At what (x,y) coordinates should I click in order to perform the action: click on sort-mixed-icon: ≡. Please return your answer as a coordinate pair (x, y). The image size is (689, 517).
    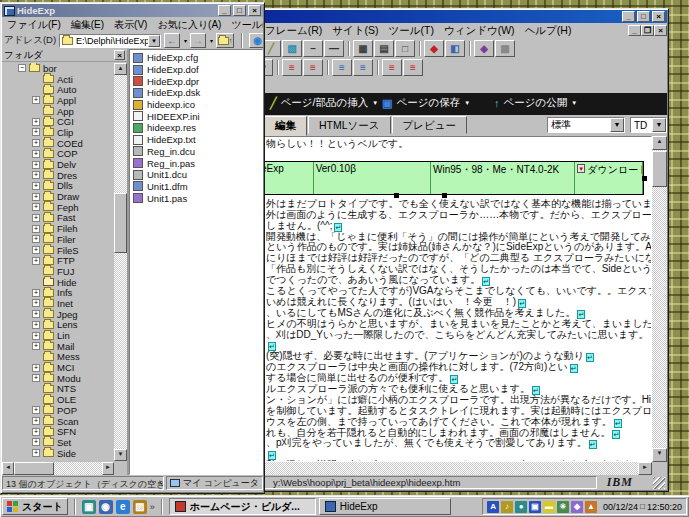
    Looking at the image, I should click on (413, 68).